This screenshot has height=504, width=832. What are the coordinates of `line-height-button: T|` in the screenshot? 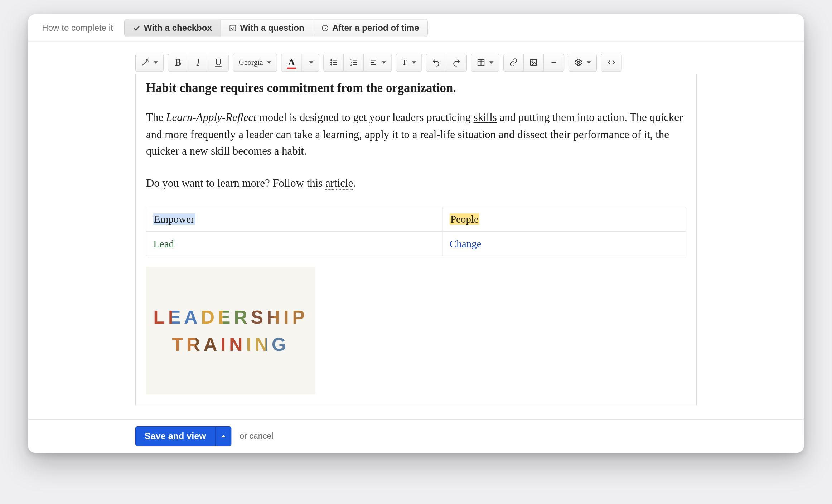 It's located at (409, 62).